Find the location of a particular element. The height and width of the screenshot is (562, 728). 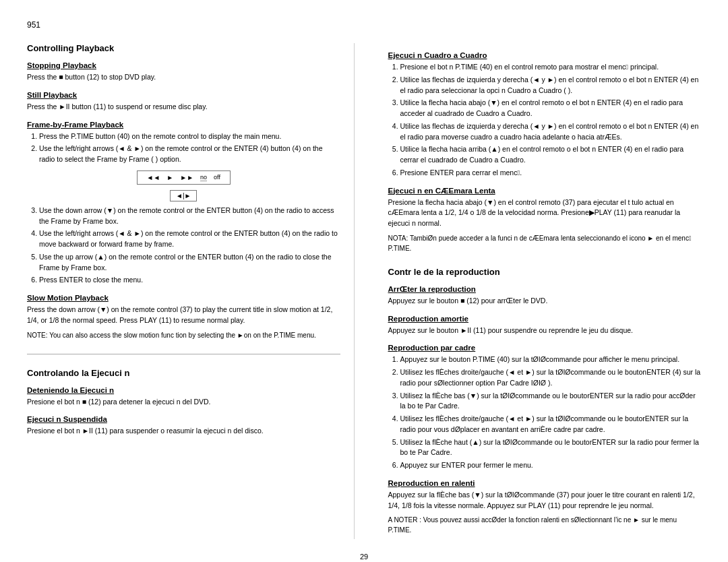

cuadro-cuadro-section: Ejecuci n Cuadro a Cuadro Presione el bo… is located at coordinates (545, 115).